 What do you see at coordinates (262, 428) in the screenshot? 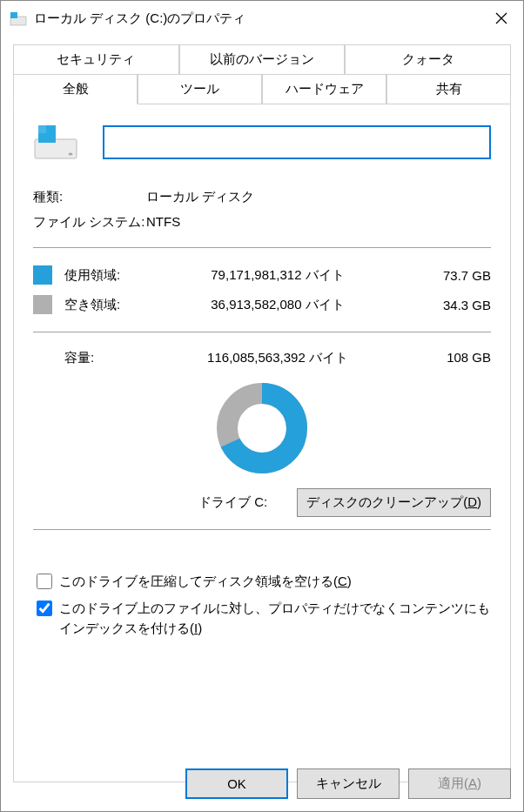
I see `usage-pie-chart` at bounding box center [262, 428].